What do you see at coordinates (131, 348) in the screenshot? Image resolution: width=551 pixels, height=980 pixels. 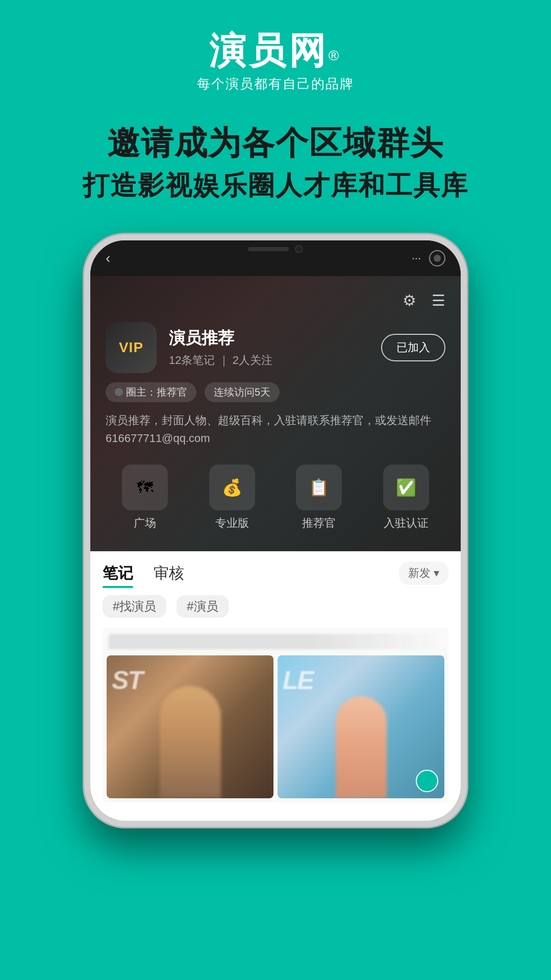 I see `vip-label: VIP` at bounding box center [131, 348].